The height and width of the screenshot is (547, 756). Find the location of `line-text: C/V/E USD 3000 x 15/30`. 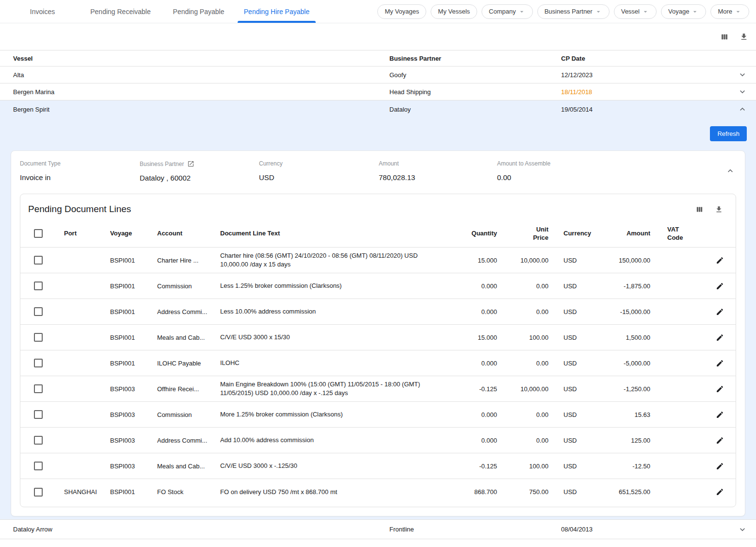

line-text: C/V/E USD 3000 x 15/30 is located at coordinates (338, 337).